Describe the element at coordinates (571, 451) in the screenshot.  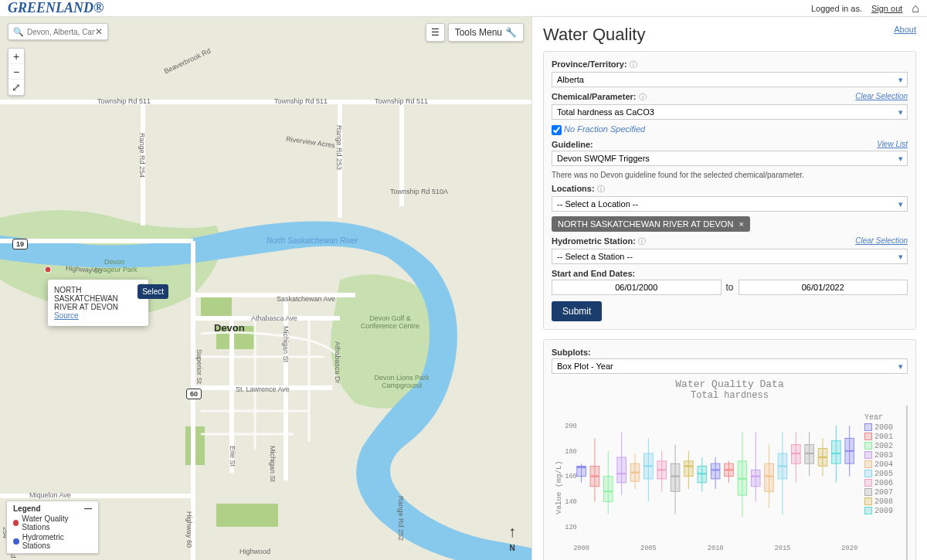
I see `svg-text: 180` at that location.